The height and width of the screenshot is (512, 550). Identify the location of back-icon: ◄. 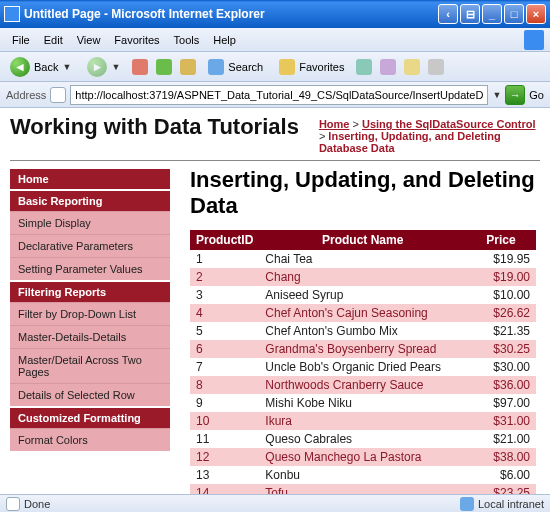
(20, 67).